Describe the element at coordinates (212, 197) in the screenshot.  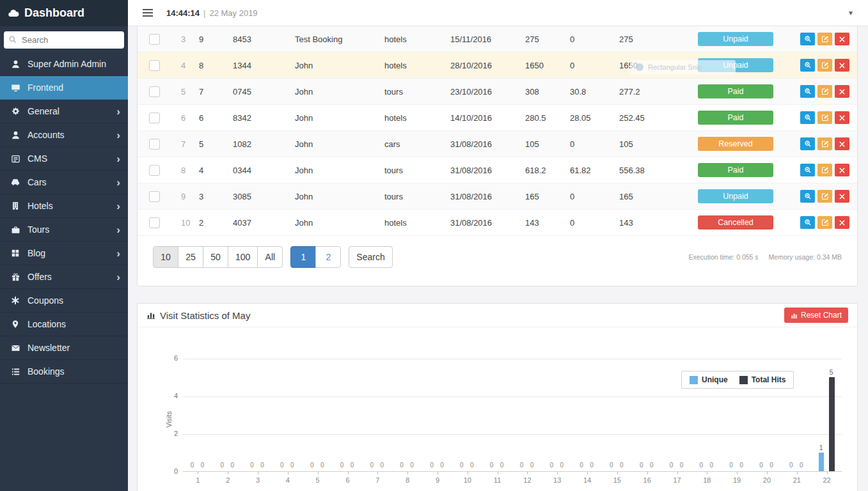
I see `row-number: 3` at that location.